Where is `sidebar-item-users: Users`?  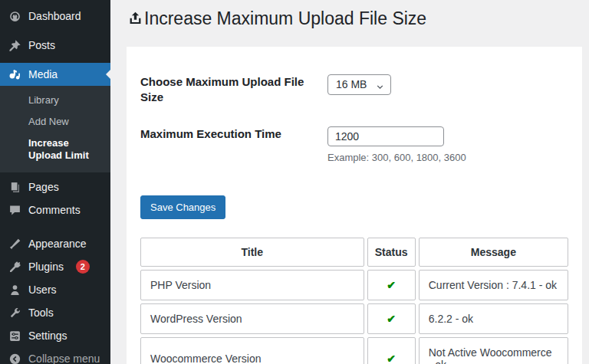 sidebar-item-users: Users is located at coordinates (55, 290).